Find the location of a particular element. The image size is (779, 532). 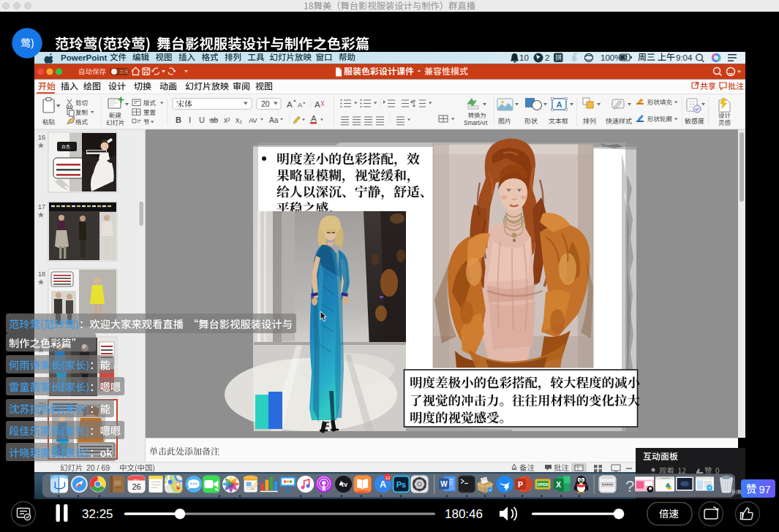

svg-text: 97 is located at coordinates (765, 490).